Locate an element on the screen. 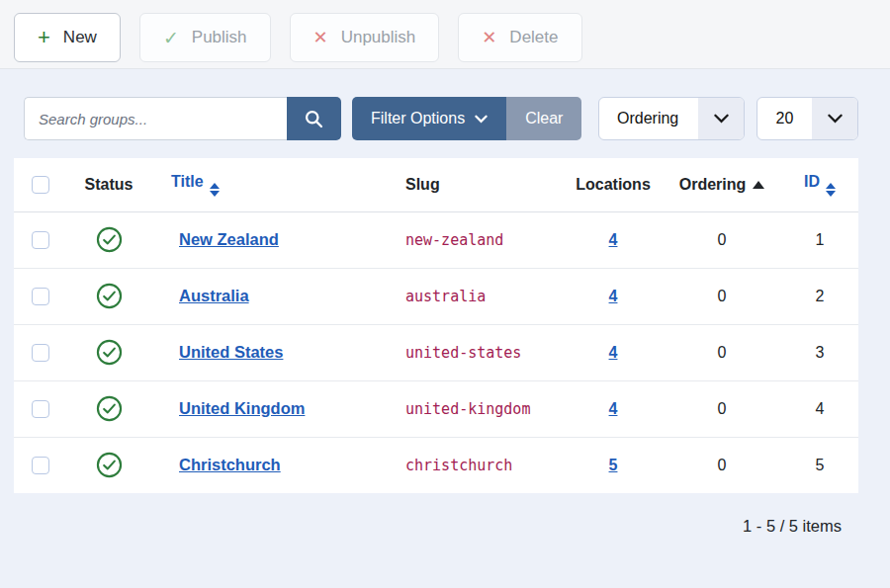 Image resolution: width=890 pixels, height=588 pixels. group-title-link: Australia is located at coordinates (208, 295).